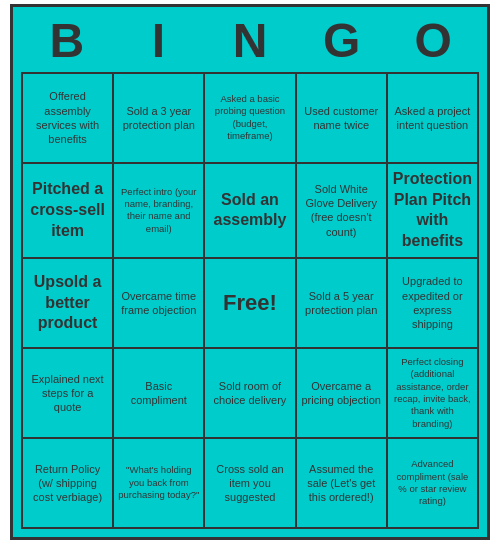  What do you see at coordinates (250, 118) in the screenshot?
I see `bingo-cell: Asked a basic probing question (budget, …` at bounding box center [250, 118].